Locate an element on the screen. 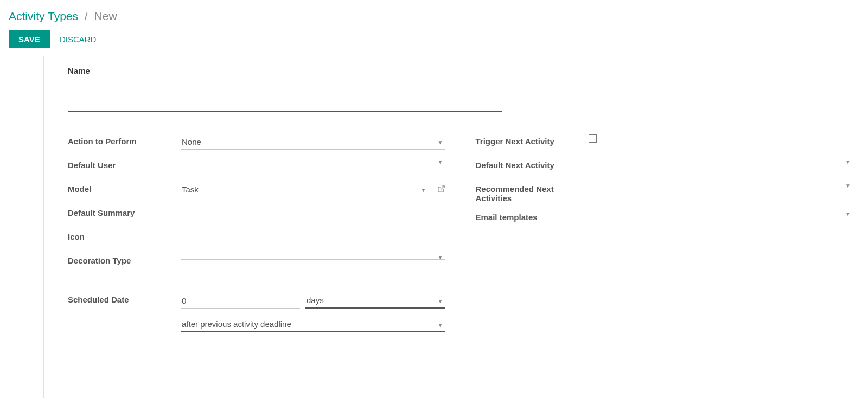  breadcrumb-parent-link: Activity Types is located at coordinates (43, 16).